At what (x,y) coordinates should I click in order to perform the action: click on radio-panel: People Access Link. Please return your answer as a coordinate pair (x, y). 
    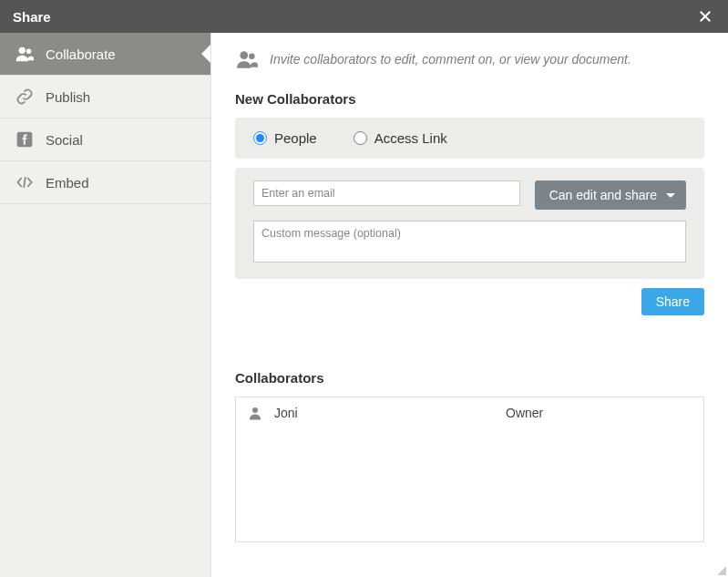
    Looking at the image, I should click on (470, 139).